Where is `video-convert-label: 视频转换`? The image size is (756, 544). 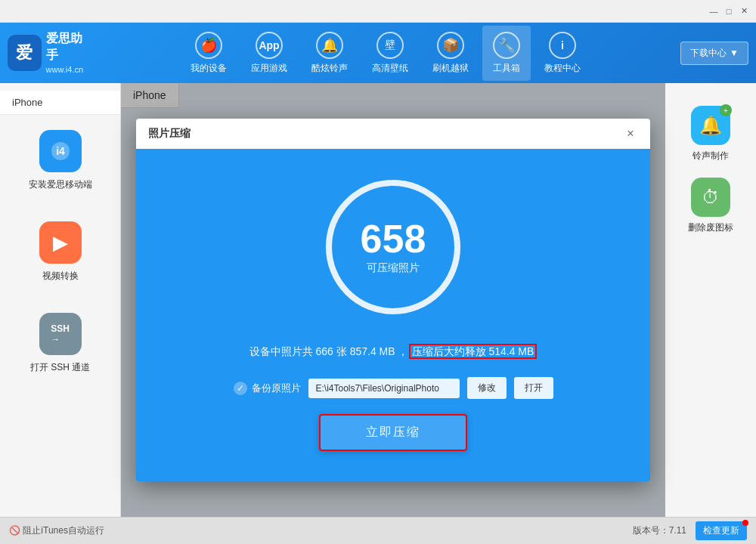
video-convert-label: 视频转换 is located at coordinates (60, 277).